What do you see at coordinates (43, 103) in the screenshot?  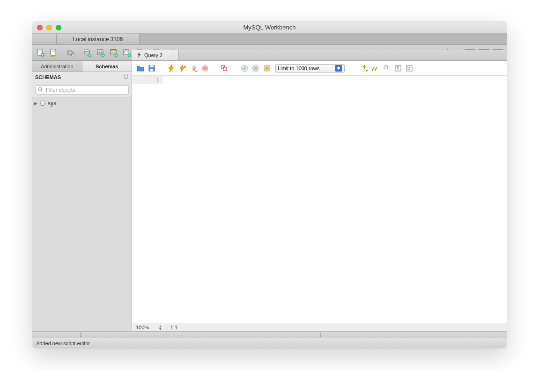 I see `database-icon` at bounding box center [43, 103].